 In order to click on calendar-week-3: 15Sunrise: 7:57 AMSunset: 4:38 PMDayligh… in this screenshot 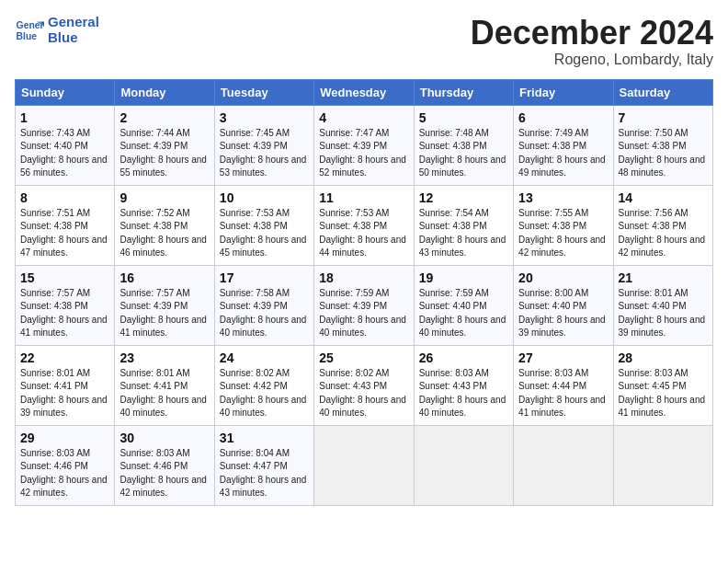, I will do `click(364, 305)`.